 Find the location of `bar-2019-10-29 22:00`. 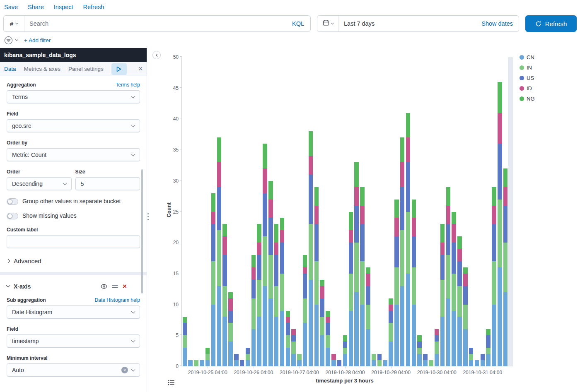

bar-2019-10-29 22:00 is located at coordinates (425, 360).